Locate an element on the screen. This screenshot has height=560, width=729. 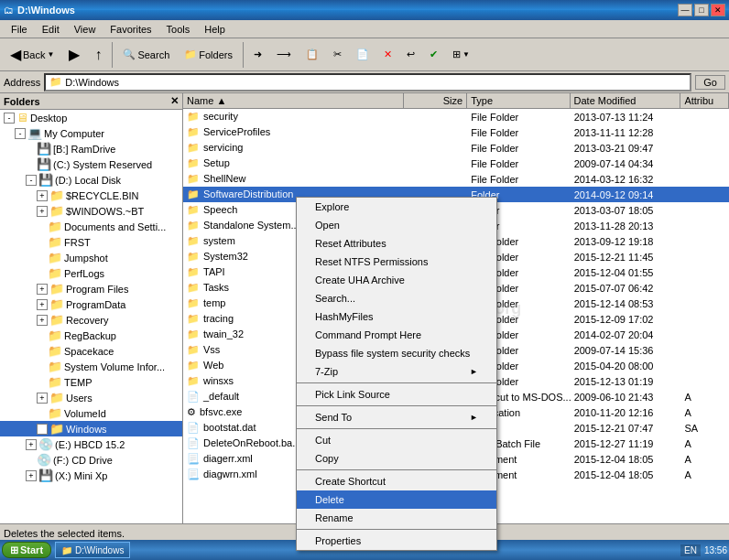
folders-button: 📁 Folders is located at coordinates (209, 55).